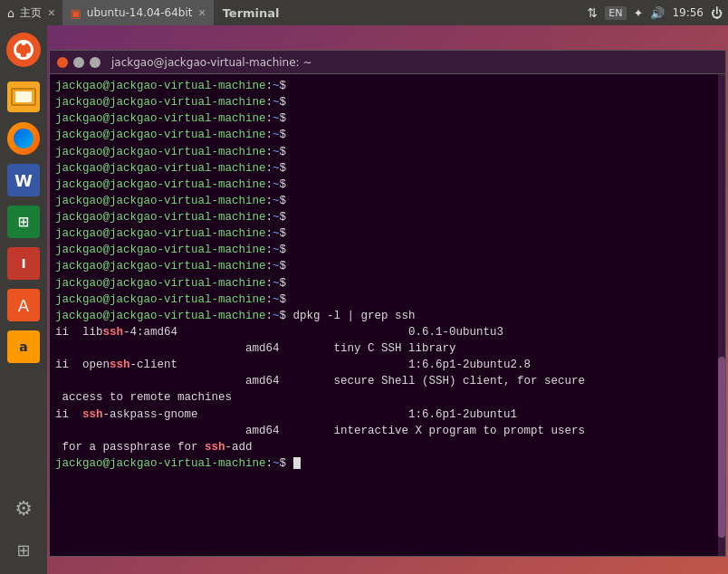 The image size is (728, 574). Describe the element at coordinates (388, 397) in the screenshot. I see `output-line-5: access to remote machines` at that location.